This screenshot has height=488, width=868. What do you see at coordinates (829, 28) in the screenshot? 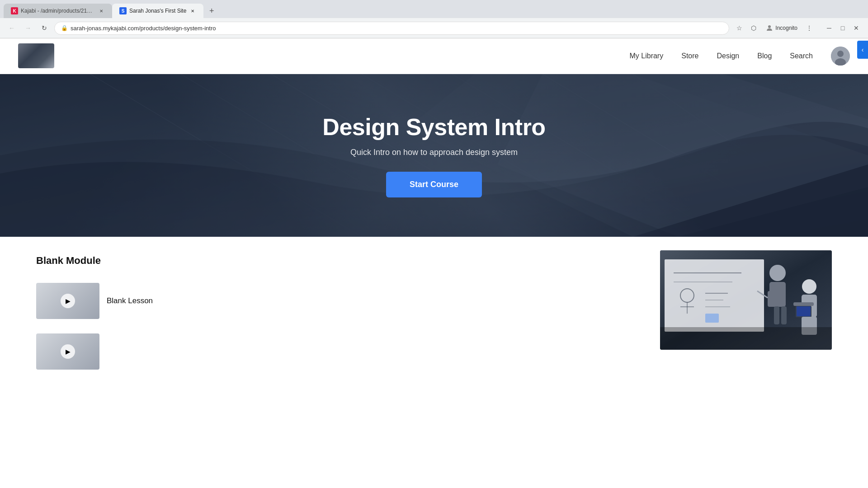
I see `minimize-button: ─` at bounding box center [829, 28].